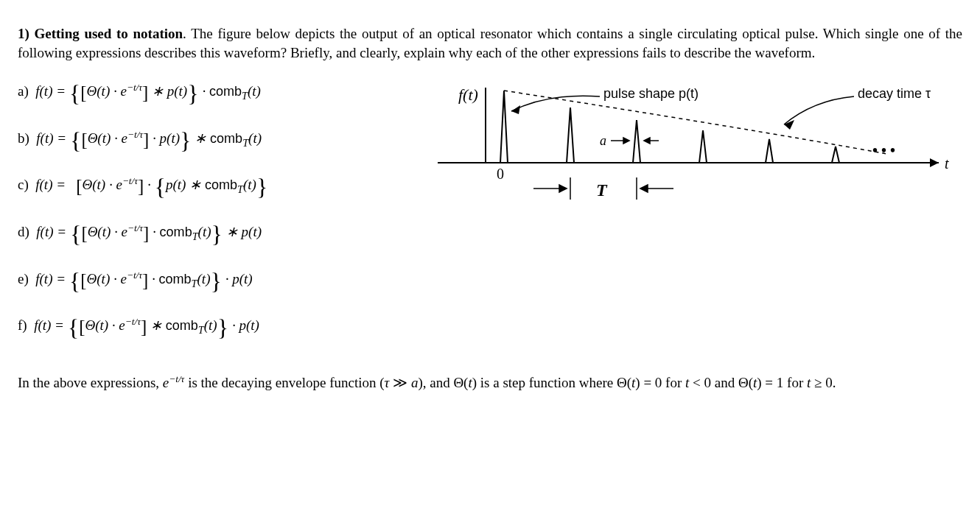  I want to click on option-label: f), so click(22, 325).